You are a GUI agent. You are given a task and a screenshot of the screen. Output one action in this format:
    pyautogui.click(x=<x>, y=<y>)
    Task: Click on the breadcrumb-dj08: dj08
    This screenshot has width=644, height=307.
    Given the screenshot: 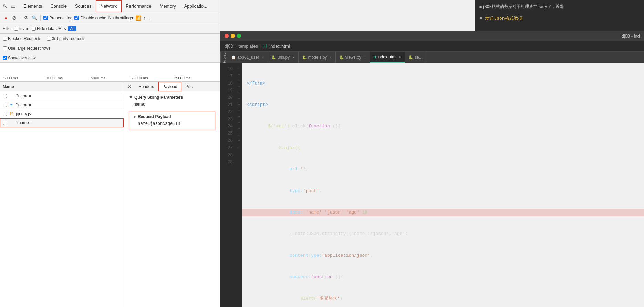 What is the action you would take?
    pyautogui.click(x=229, y=46)
    